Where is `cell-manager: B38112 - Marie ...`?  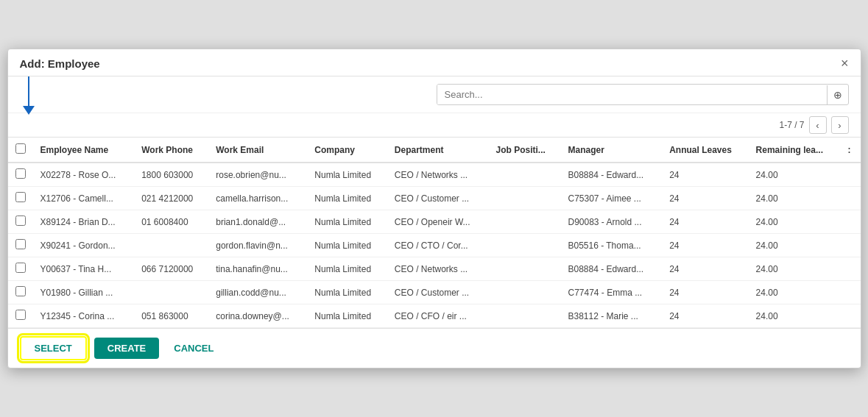
cell-manager: B38112 - Marie ... is located at coordinates (611, 316).